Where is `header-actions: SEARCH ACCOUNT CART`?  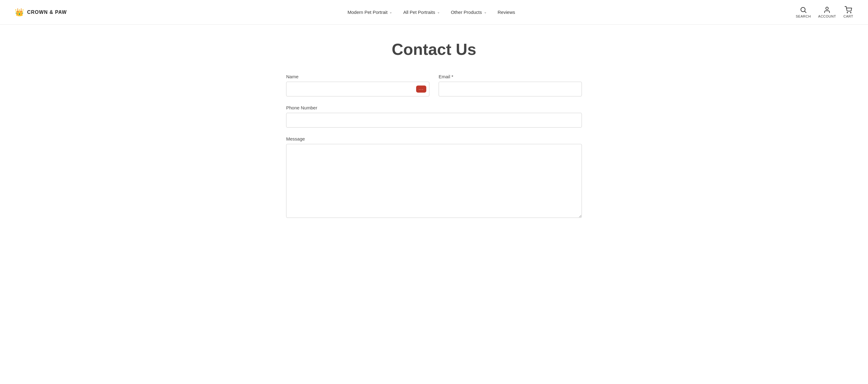 header-actions: SEARCH ACCOUNT CART is located at coordinates (825, 12).